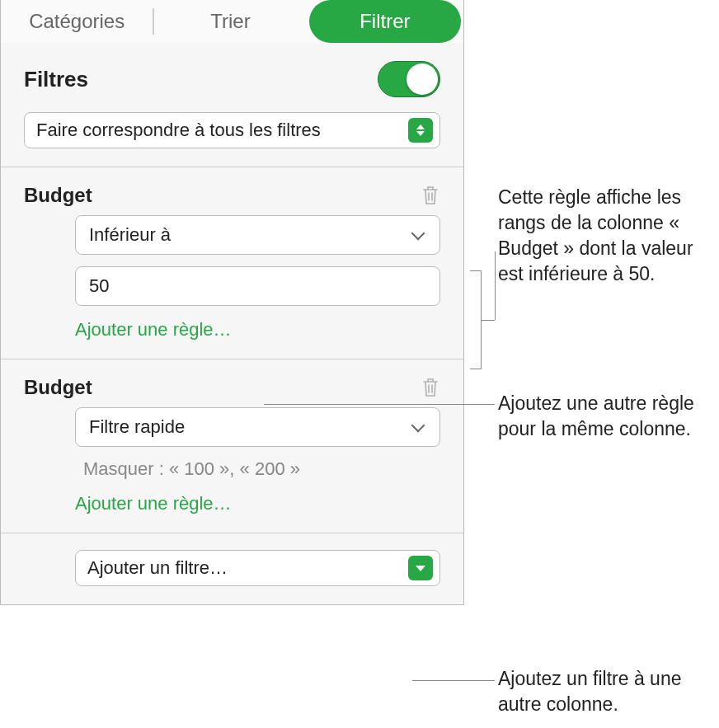 The image size is (719, 728). I want to click on operator-select: Filtre rapide, so click(257, 427).